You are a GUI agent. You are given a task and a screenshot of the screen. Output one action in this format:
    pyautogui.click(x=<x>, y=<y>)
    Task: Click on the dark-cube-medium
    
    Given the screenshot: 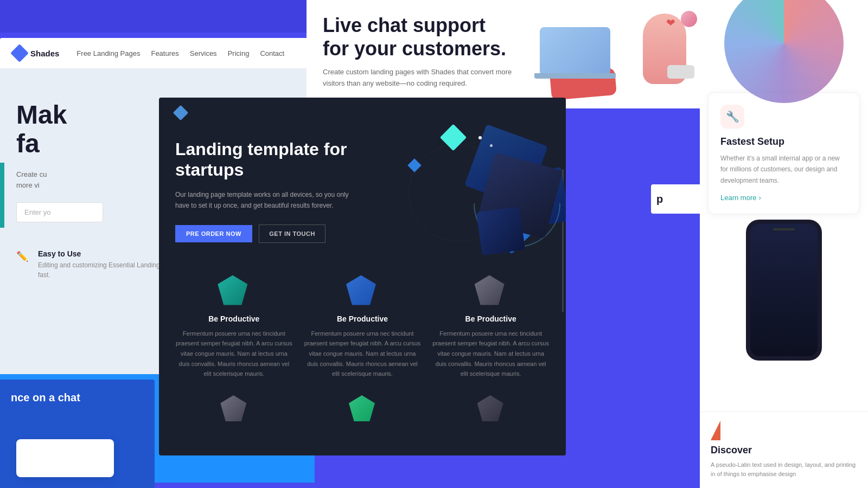 What is the action you would take?
    pyautogui.click(x=501, y=231)
    